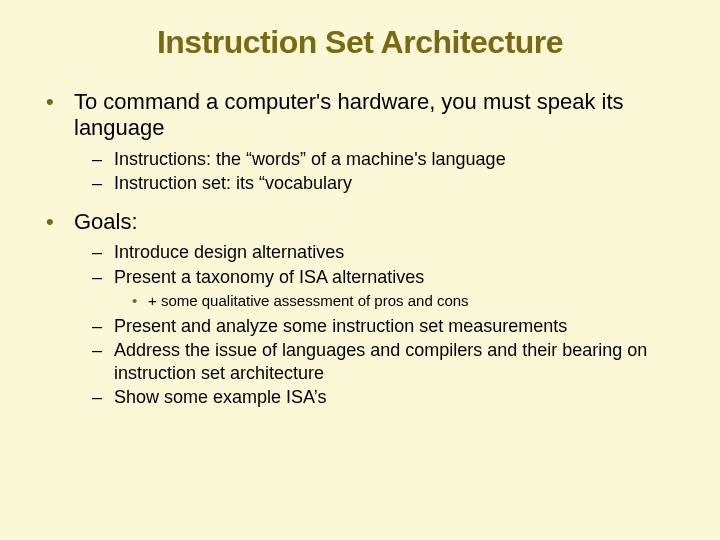  I want to click on slide-title: Instruction Set Architecture, so click(360, 42).